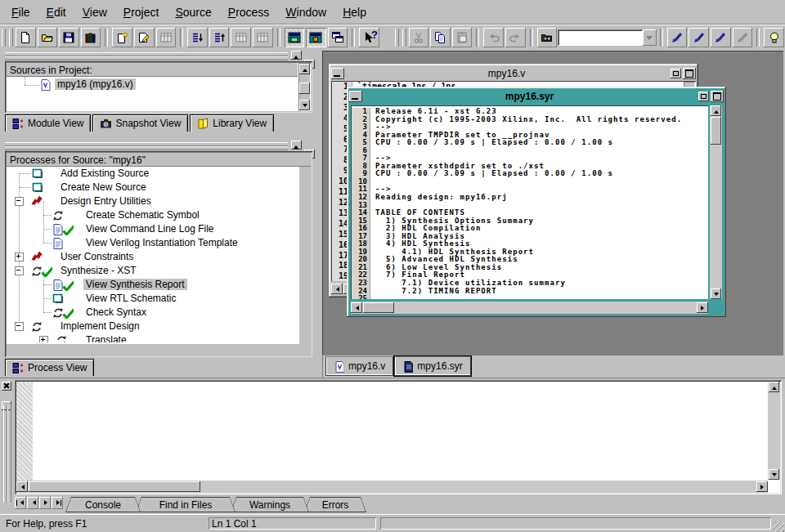 Image resolution: width=785 pixels, height=532 pixels. What do you see at coordinates (106, 338) in the screenshot?
I see `process-translate: Translate` at bounding box center [106, 338].